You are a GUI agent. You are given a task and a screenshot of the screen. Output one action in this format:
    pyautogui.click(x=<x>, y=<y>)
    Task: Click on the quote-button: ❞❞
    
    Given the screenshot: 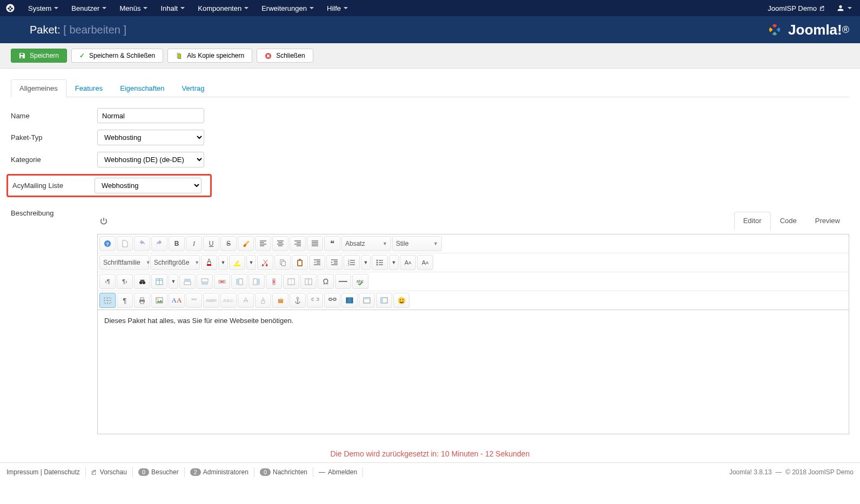 What is the action you would take?
    pyautogui.click(x=194, y=300)
    